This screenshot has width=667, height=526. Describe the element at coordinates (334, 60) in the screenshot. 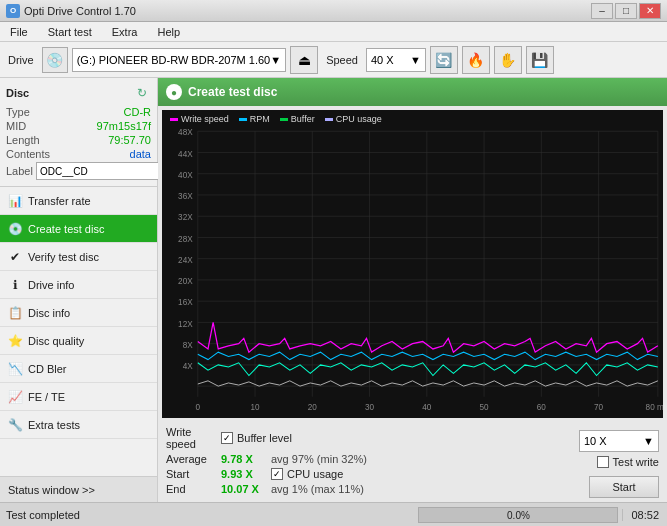

I see `toolbar: Drive 💿 (G:) PIONEER BD-RW BDR-207M 1.60…` at that location.